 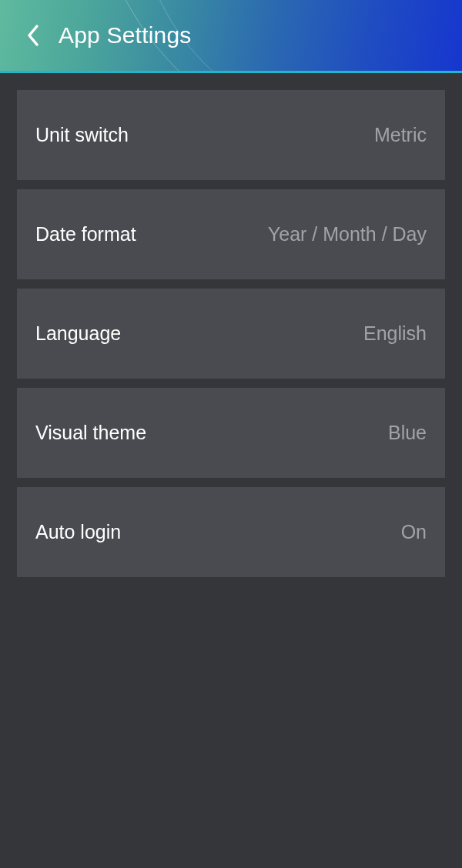 I want to click on setting-label: Date format, so click(x=86, y=234).